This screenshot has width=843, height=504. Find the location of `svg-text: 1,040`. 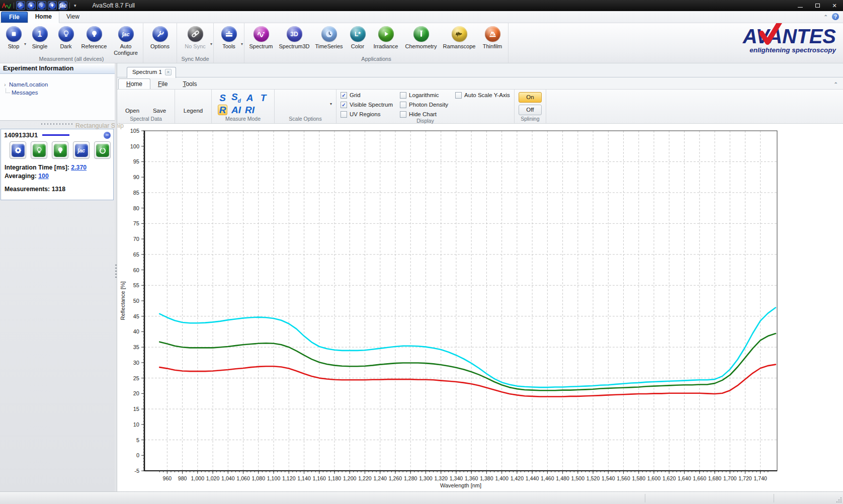

svg-text: 1,040 is located at coordinates (228, 478).